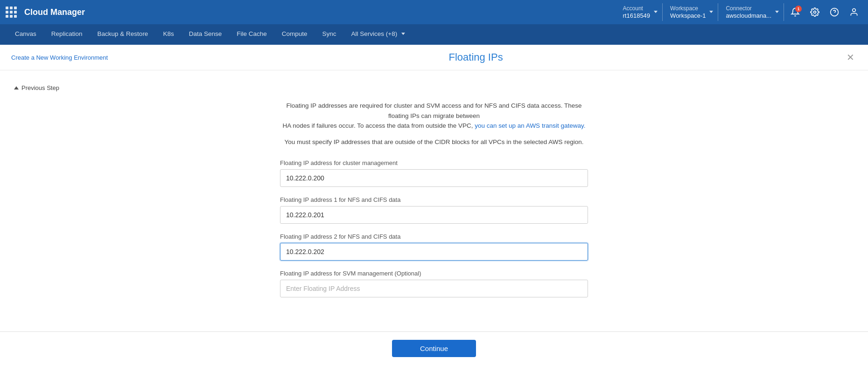 This screenshot has width=868, height=365. I want to click on up-arrow-icon, so click(16, 88).